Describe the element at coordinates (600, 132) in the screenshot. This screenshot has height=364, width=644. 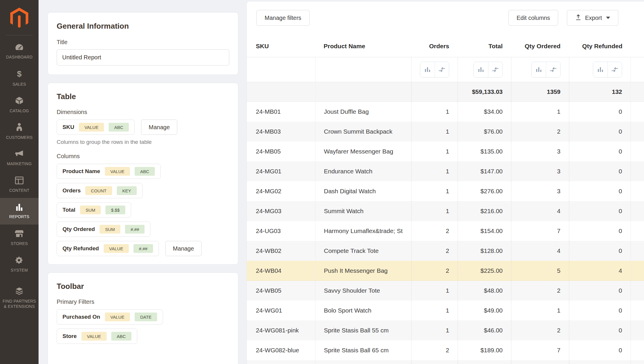
I see `cell-qty-refunded: 0` at that location.